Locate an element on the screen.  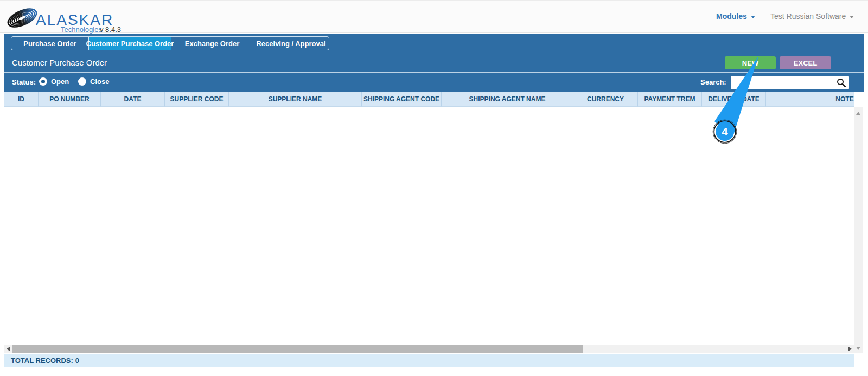
tab-group: Purchase Order Customer Purchase Order E… is located at coordinates (170, 43).